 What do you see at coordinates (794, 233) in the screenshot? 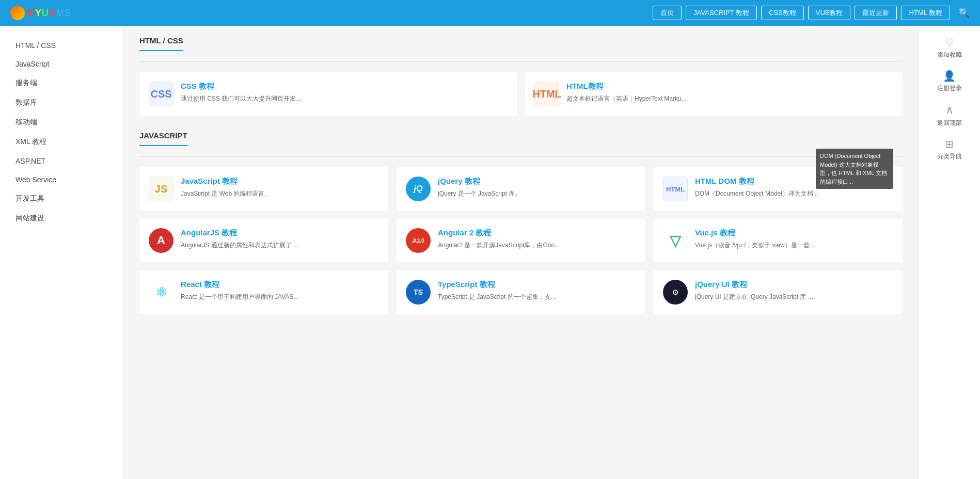
I see `card-title-vuejs: Vue.js 教程` at bounding box center [794, 233].